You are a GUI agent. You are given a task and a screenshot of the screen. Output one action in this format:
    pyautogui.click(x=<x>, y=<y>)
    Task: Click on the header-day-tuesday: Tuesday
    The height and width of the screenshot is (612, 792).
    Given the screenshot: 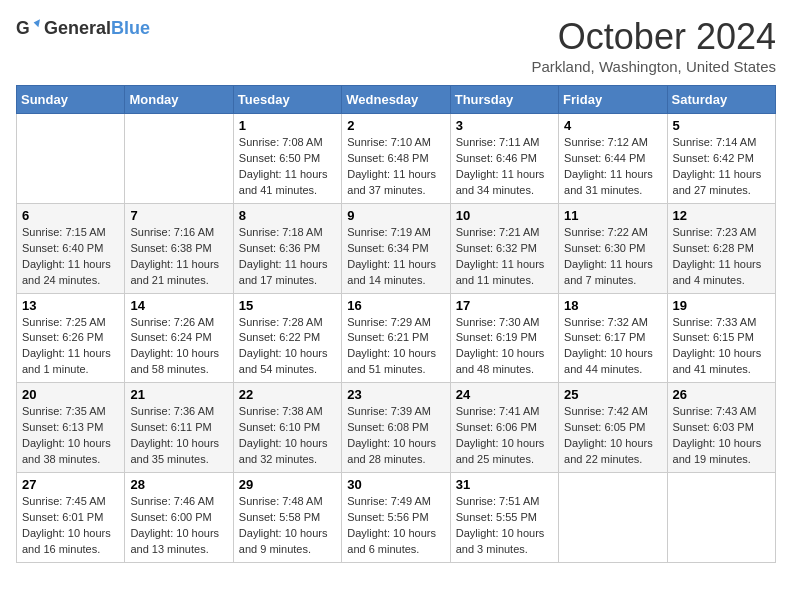 What is the action you would take?
    pyautogui.click(x=287, y=100)
    